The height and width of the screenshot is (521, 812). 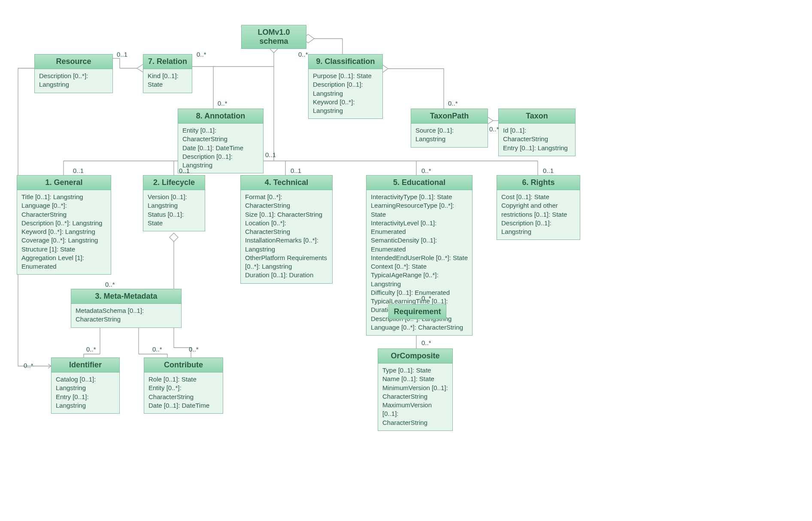 What do you see at coordinates (427, 171) in the screenshot?
I see `mult-educational: 0..*` at bounding box center [427, 171].